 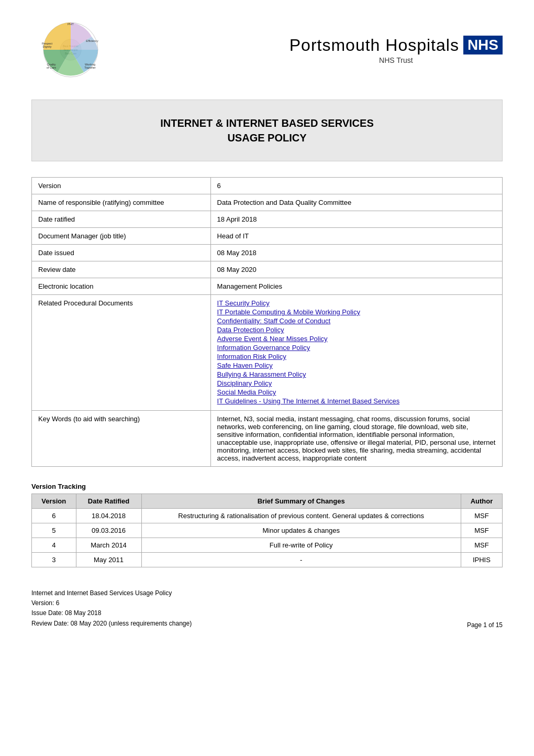 I want to click on version-tracking-heading: Version Tracking, so click(x=267, y=486).